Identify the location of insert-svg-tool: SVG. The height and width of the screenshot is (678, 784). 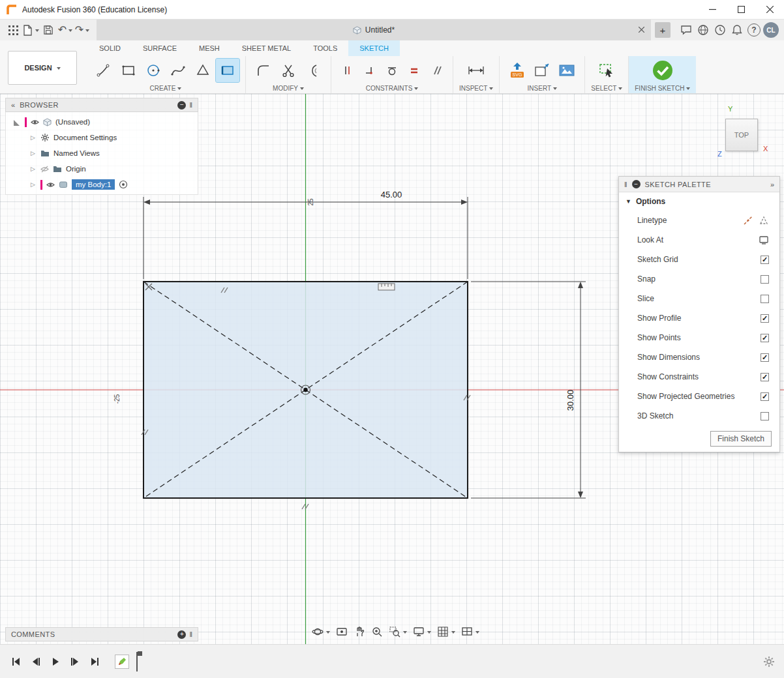
(517, 70).